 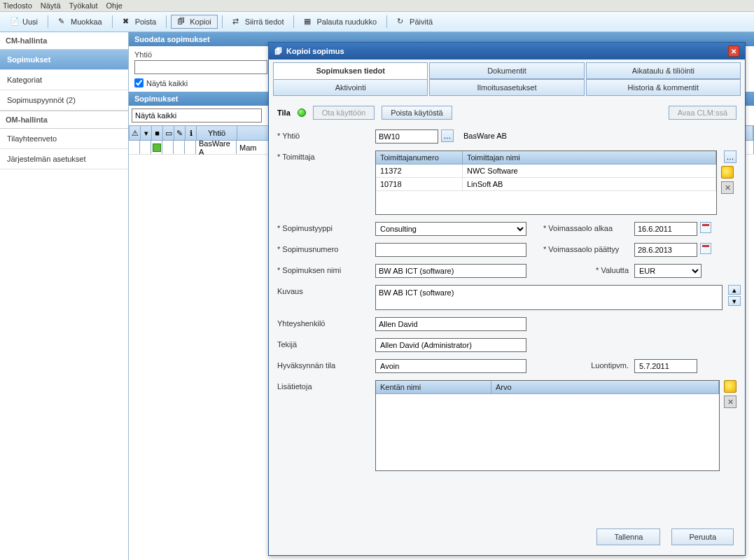 I want to click on approval-label: Hyväksynnän tila, so click(x=326, y=364).